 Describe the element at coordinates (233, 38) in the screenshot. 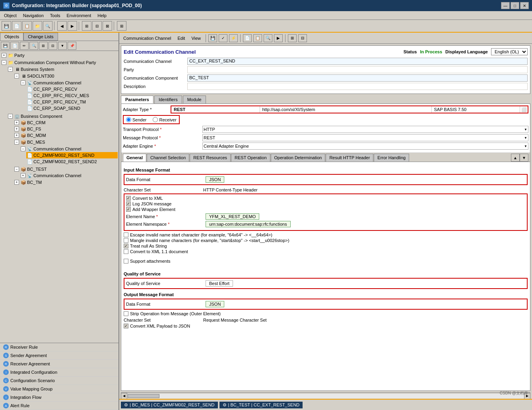

I see `right-tool-activate: ⚡` at that location.